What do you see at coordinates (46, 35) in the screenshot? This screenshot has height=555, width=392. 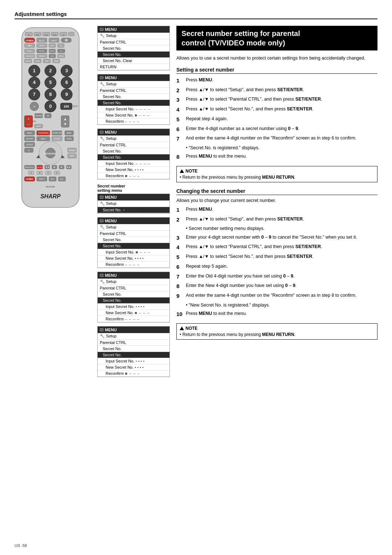 I see `svg-text: VCR` at bounding box center [46, 35].